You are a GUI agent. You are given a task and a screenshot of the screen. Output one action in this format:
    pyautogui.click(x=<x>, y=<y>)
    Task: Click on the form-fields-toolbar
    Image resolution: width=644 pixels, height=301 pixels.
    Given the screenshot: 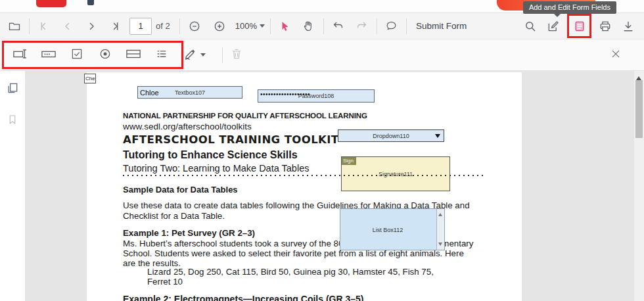 What is the action you would take?
    pyautogui.click(x=322, y=55)
    